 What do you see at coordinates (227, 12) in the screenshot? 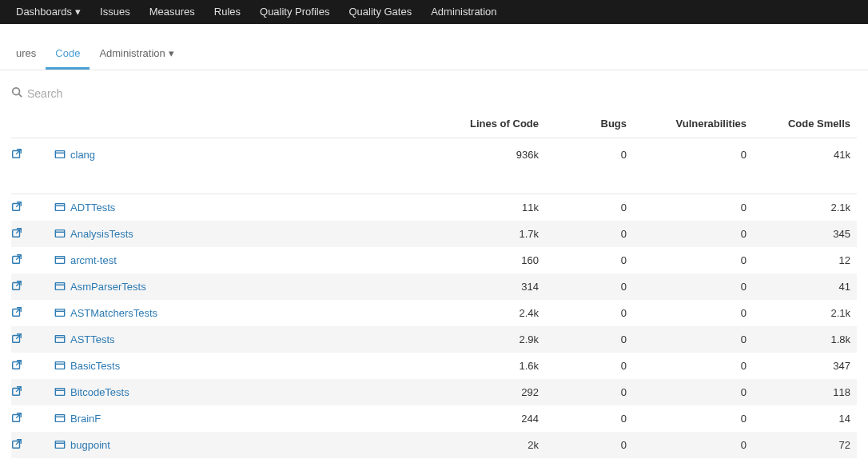
I see `nav-rules: Rules` at bounding box center [227, 12].